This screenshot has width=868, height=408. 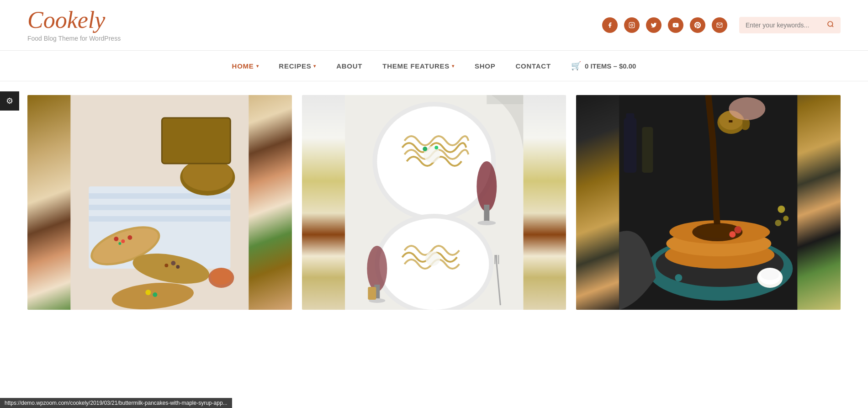 I want to click on email-icon, so click(x=720, y=25).